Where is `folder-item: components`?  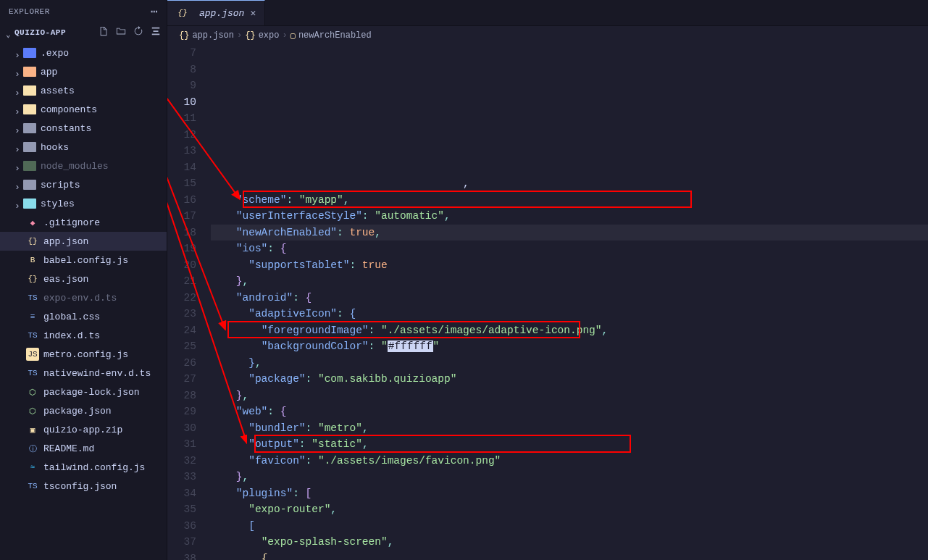 folder-item: components is located at coordinates (83, 109).